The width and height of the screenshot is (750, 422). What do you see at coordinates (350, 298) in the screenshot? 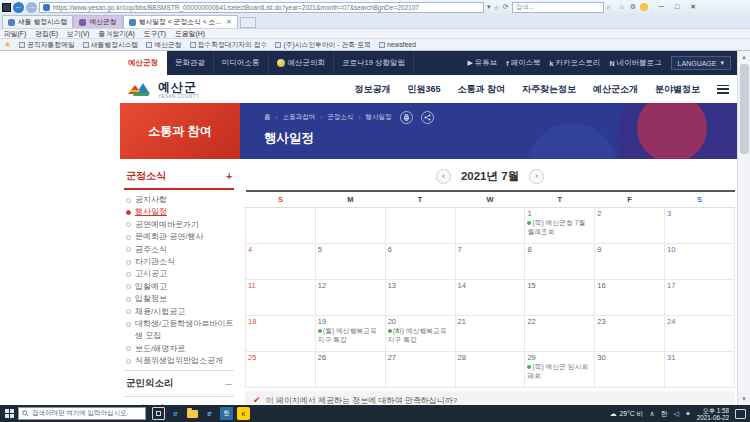
I see `calendar-cell: 12` at bounding box center [350, 298].